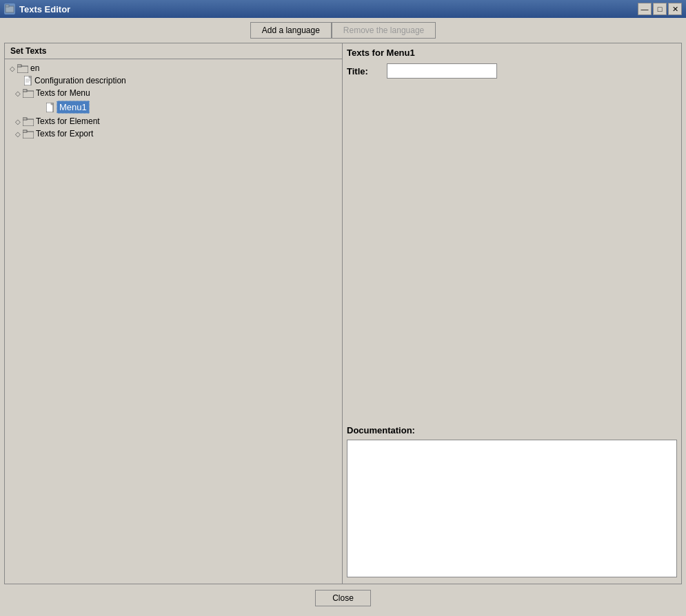  What do you see at coordinates (174, 93) in the screenshot?
I see `tree-node-texts-menu: ◇ Texts for Menu` at bounding box center [174, 93].